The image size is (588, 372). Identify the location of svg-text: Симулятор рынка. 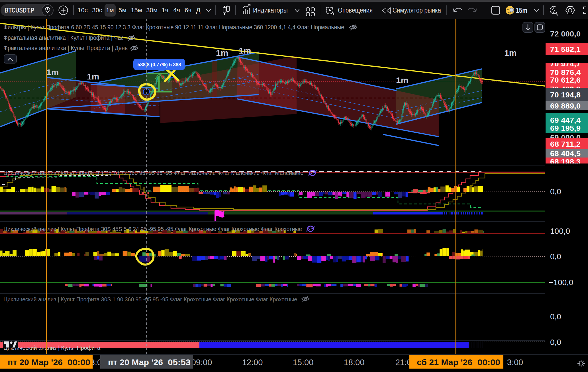
(417, 10).